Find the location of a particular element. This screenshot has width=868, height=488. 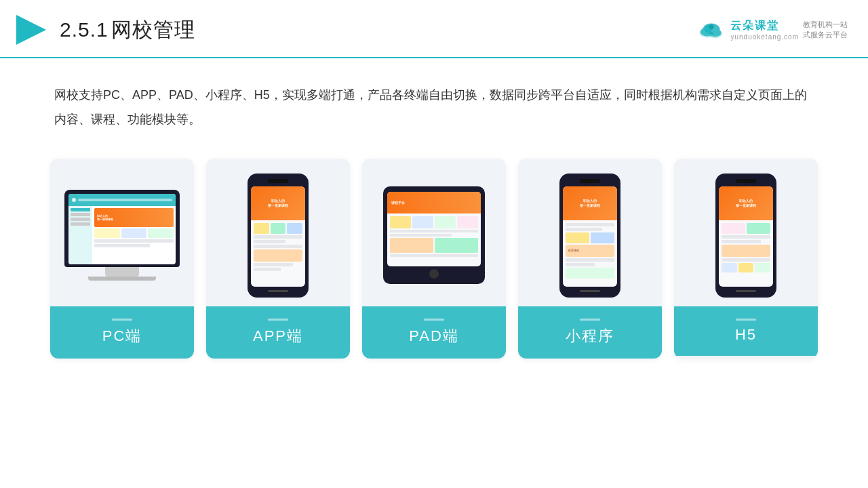

play-icon is located at coordinates (31, 30).